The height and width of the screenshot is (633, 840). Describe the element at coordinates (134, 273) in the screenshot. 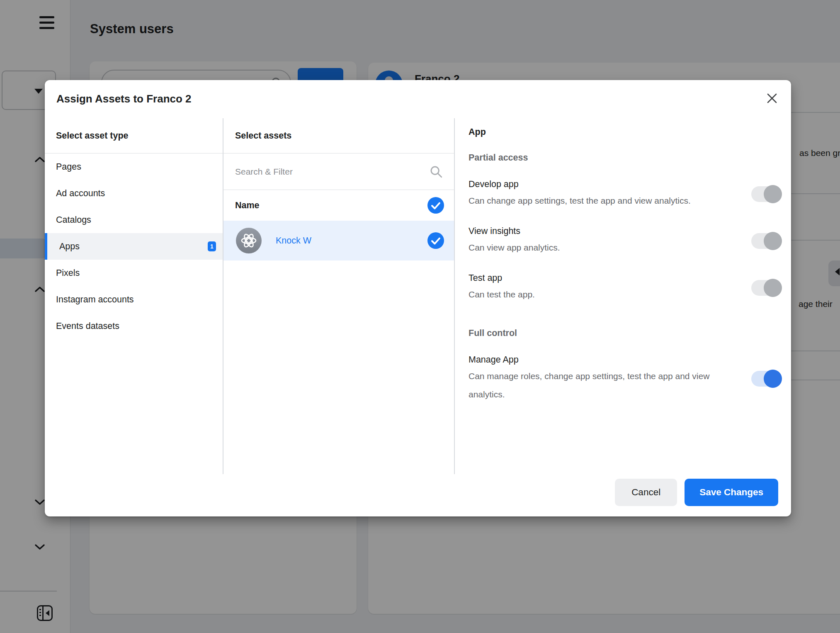

I see `asset-type-pixels: Pixels` at that location.